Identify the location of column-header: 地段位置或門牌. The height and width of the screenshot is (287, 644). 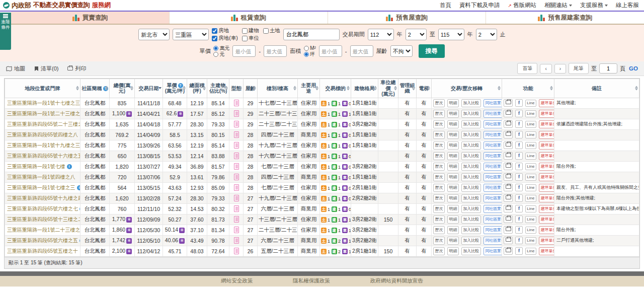
(43, 89).